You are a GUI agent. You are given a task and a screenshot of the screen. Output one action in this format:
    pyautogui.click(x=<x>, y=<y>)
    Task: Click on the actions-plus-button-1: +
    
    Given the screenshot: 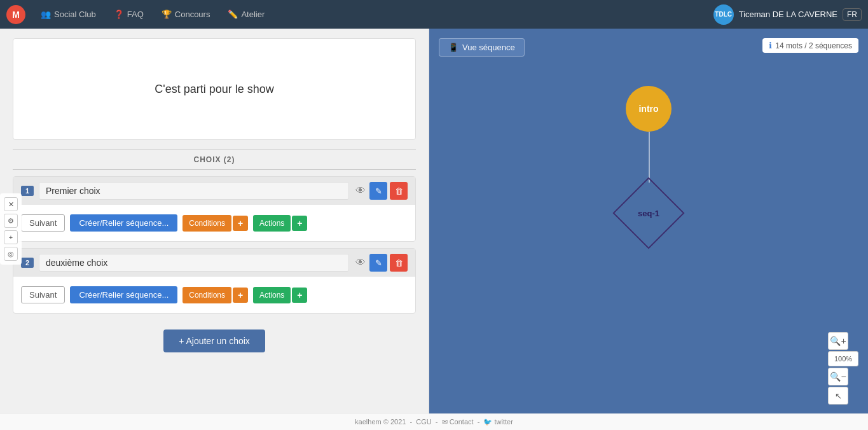 What is the action you would take?
    pyautogui.click(x=300, y=223)
    